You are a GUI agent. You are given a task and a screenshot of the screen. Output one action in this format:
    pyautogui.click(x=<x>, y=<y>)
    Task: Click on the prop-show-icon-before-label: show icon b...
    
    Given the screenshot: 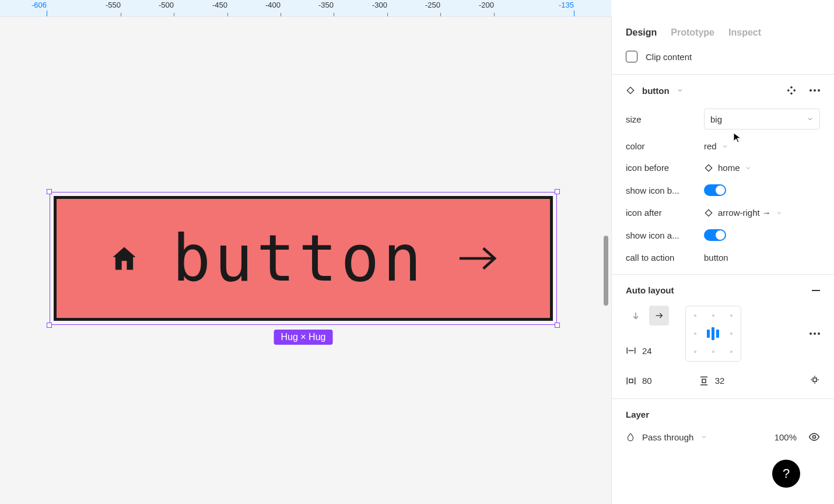 What is the action you would take?
    pyautogui.click(x=664, y=190)
    